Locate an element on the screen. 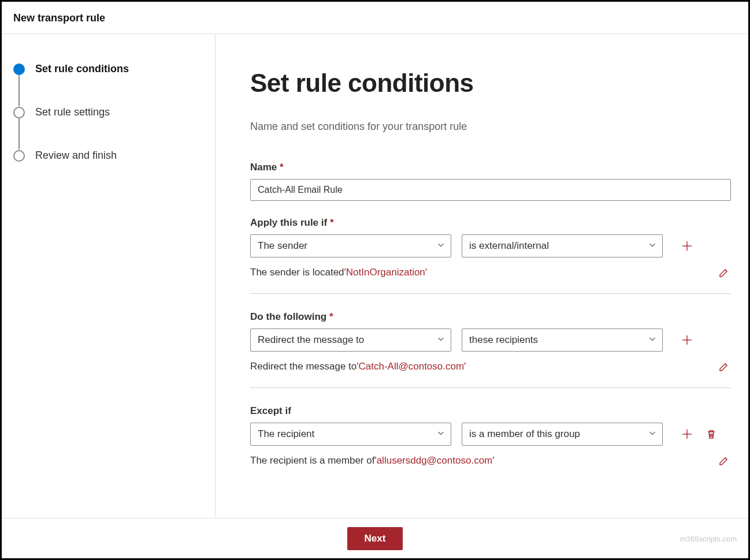 Image resolution: width=750 pixels, height=560 pixels. watermark-text: m365scripts.com is located at coordinates (708, 539).